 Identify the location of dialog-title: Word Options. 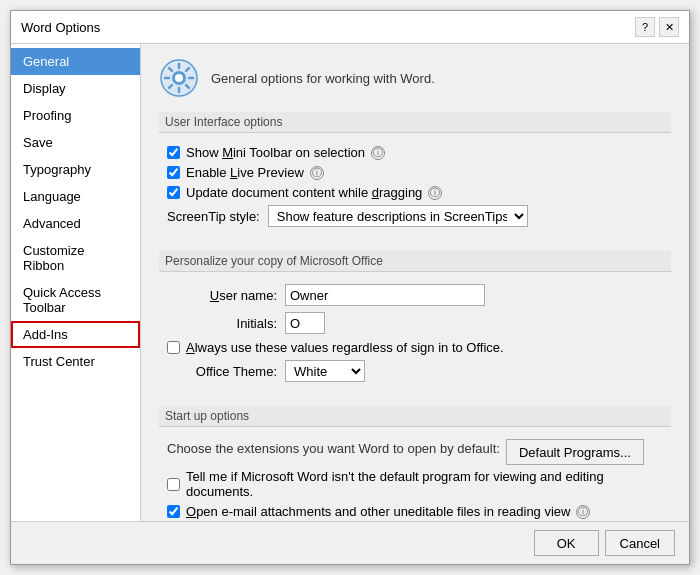
(60, 28).